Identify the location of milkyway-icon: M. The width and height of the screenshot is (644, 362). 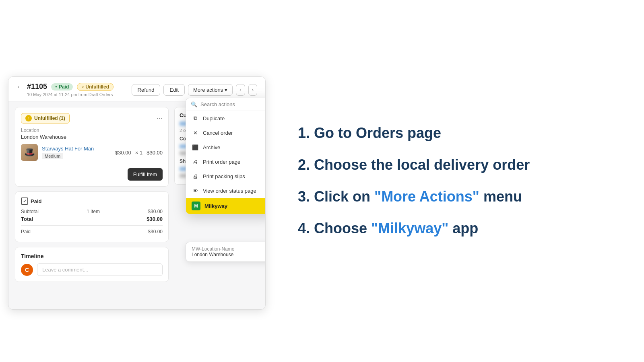
(196, 206).